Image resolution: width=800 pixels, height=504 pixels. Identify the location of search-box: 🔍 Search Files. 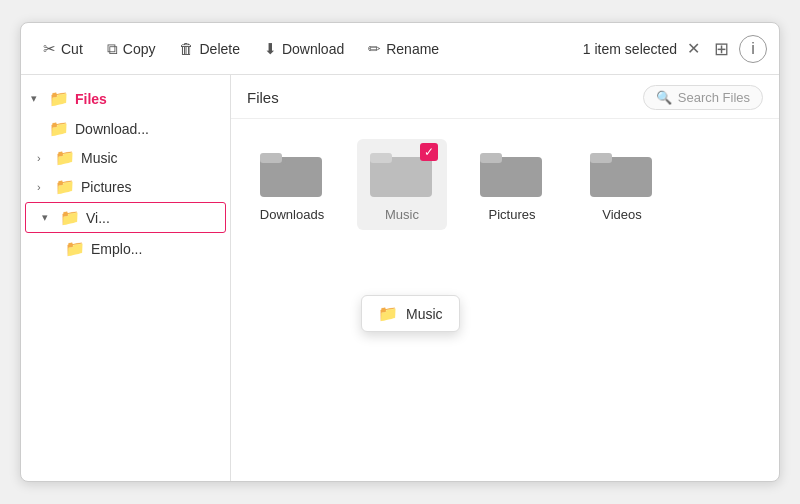
(703, 98).